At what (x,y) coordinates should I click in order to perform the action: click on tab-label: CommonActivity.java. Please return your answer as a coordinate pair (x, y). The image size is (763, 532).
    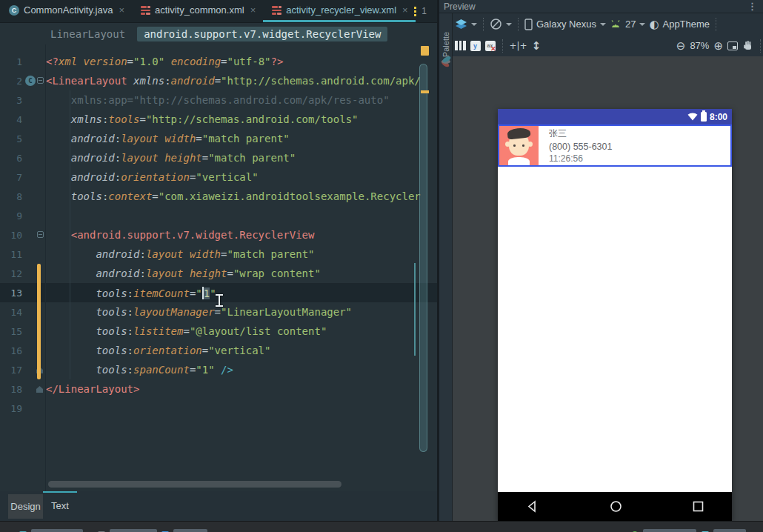
    Looking at the image, I should click on (68, 10).